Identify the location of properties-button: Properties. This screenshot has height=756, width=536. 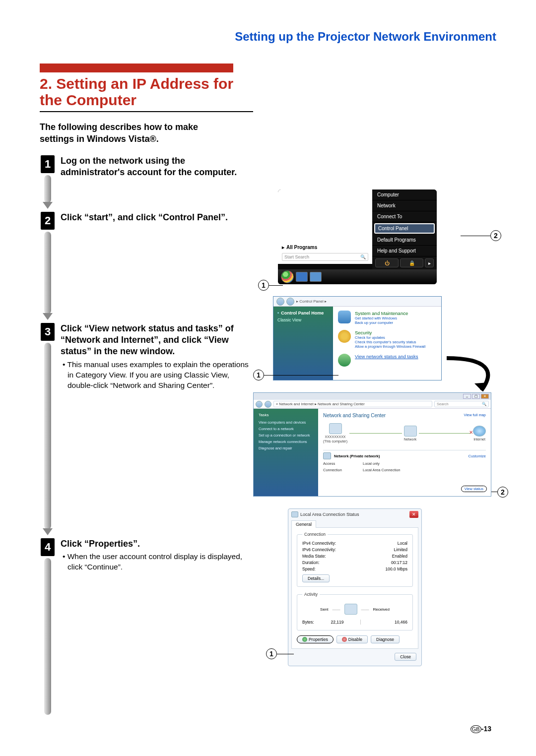
(315, 639).